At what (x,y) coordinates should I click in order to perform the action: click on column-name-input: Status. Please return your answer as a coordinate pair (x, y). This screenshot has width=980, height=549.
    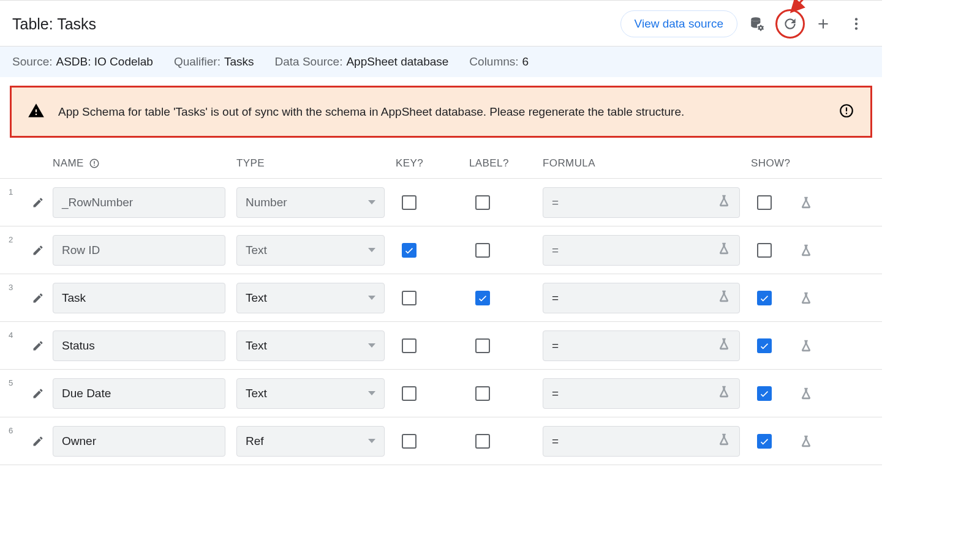
    Looking at the image, I should click on (139, 346).